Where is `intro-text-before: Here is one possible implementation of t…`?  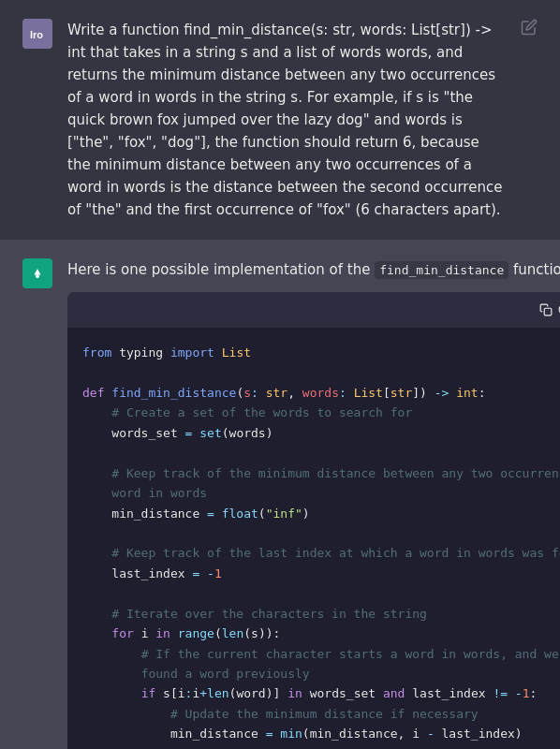
intro-text-before: Here is one possible implementation of t… is located at coordinates (221, 270).